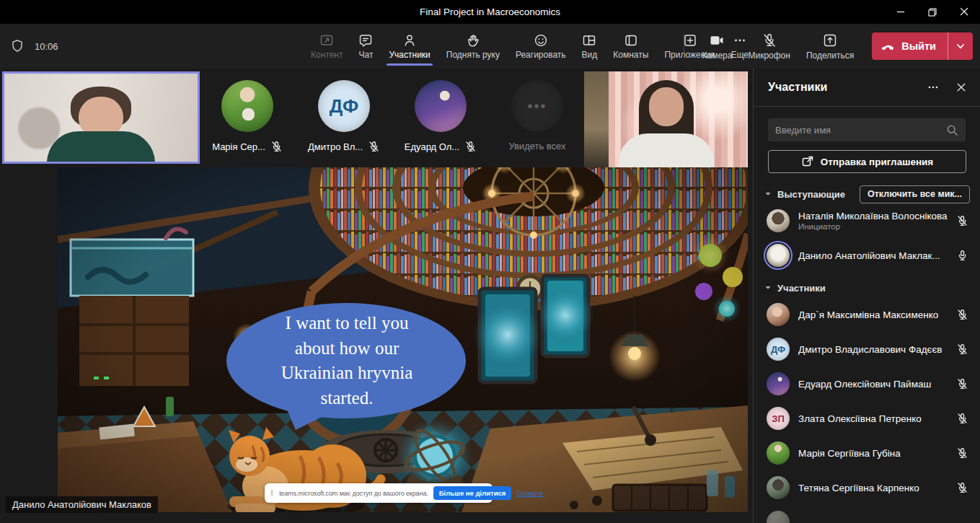 The image size is (980, 523). I want to click on screen-share-notice: ‖ teams.microsoft.com має доступ до вашо…, so click(379, 493).